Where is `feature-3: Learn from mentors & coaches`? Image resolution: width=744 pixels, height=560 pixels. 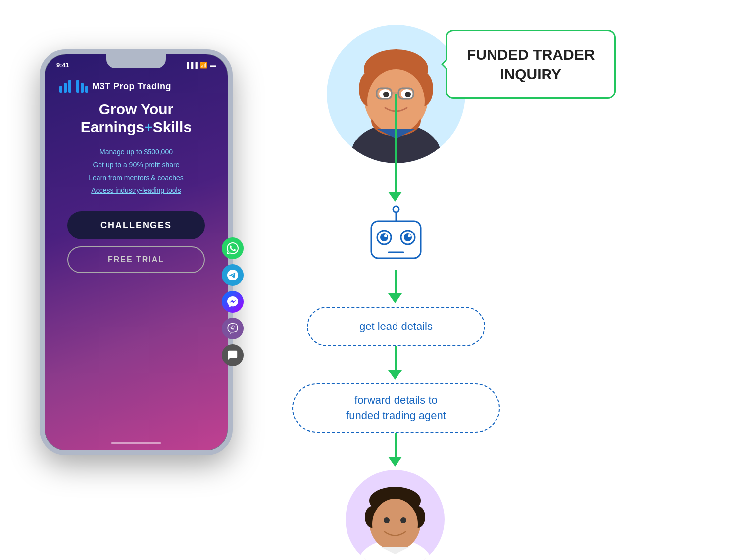
feature-3: Learn from mentors & coaches is located at coordinates (136, 178).